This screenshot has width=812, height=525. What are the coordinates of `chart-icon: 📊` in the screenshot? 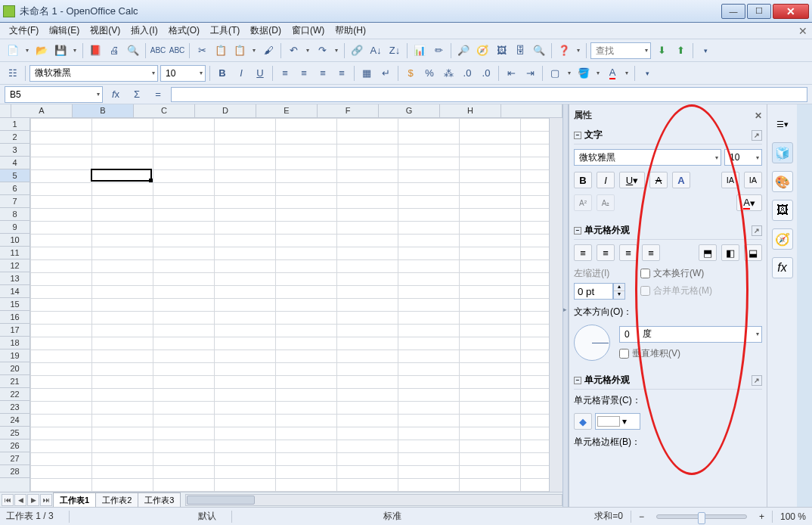 It's located at (420, 51).